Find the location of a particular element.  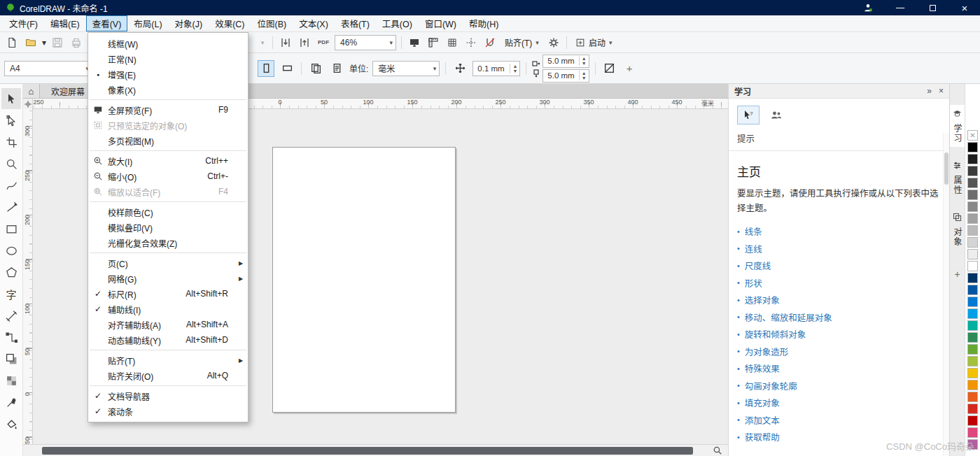

hints-topic-item: •特殊效果 is located at coordinates (839, 368).